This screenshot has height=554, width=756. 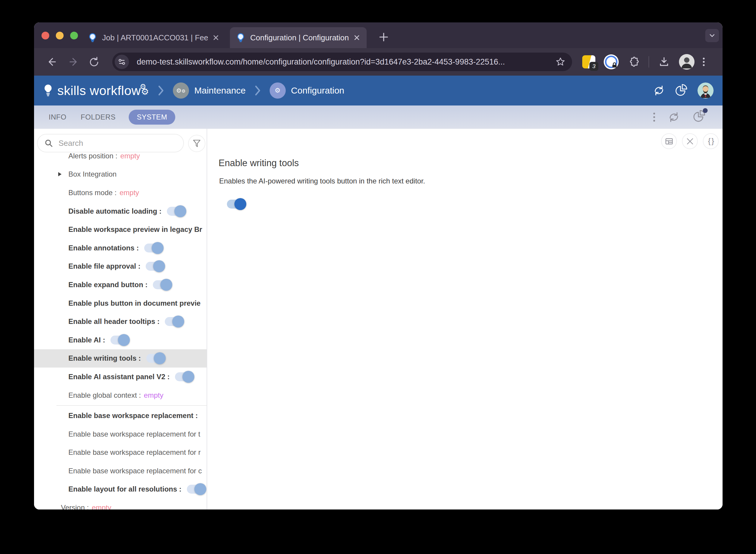 I want to click on tab-info: INFO, so click(x=58, y=117).